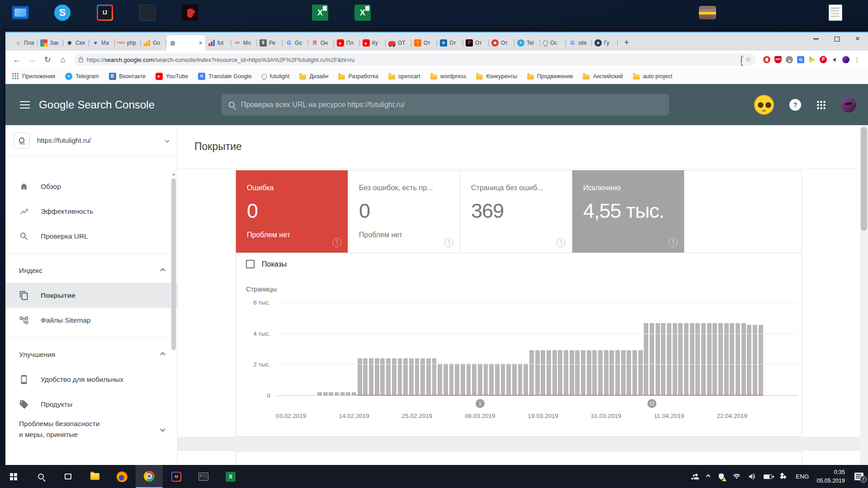 This screenshot has width=868, height=488. What do you see at coordinates (127, 43) in the screenshot?
I see `tab: PMAphp` at bounding box center [127, 43].